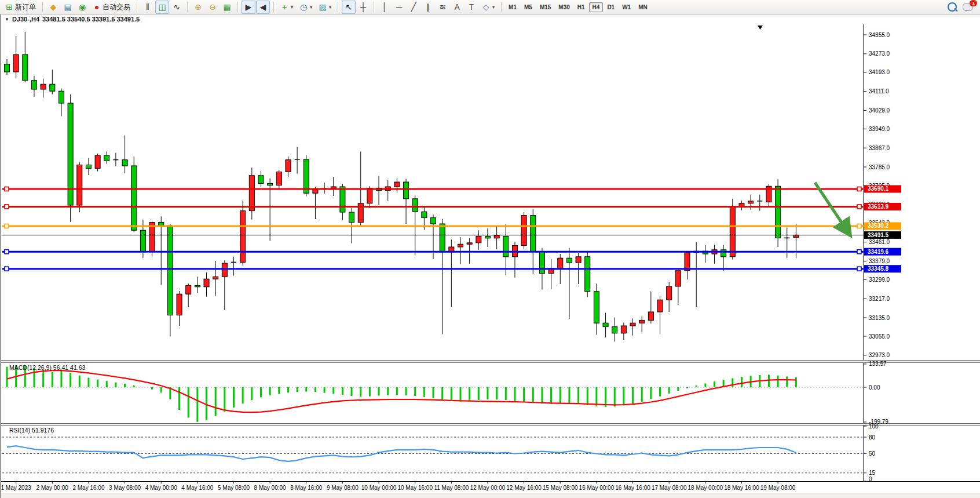 The image size is (980, 498). What do you see at coordinates (263, 7) in the screenshot?
I see `chart-shift-button: ◀` at bounding box center [263, 7].